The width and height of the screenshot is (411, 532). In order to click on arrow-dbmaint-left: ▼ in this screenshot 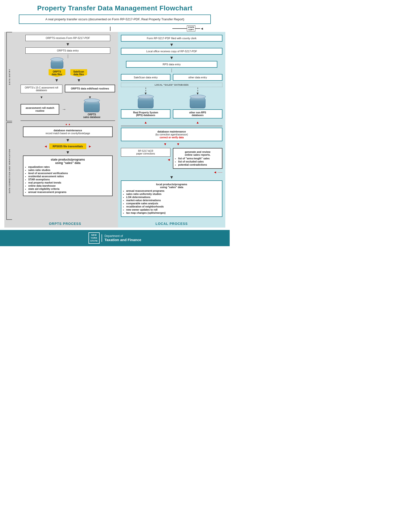, I will do `click(68, 140)`.